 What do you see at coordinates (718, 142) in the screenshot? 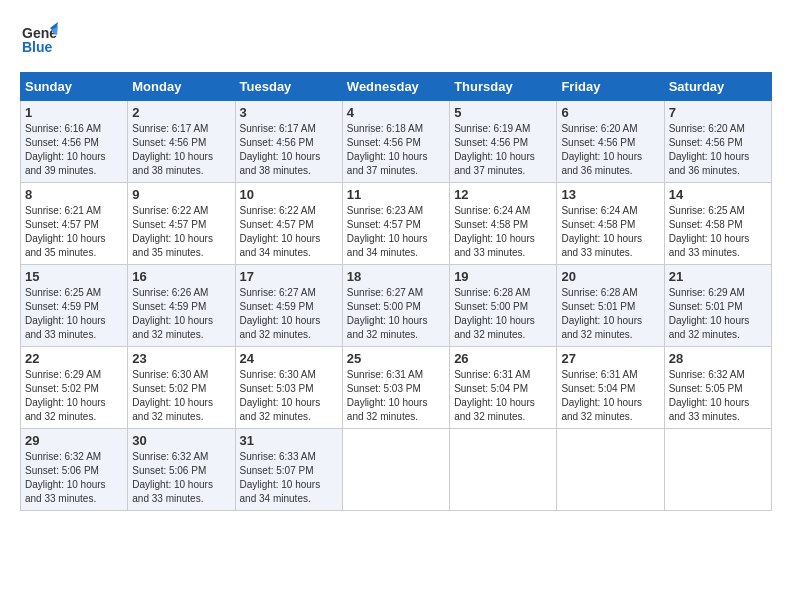
I see `calendar-cell: 7Sunrise: 6:20 AM Sunset: 4:56 PM Daylig…` at bounding box center [718, 142].